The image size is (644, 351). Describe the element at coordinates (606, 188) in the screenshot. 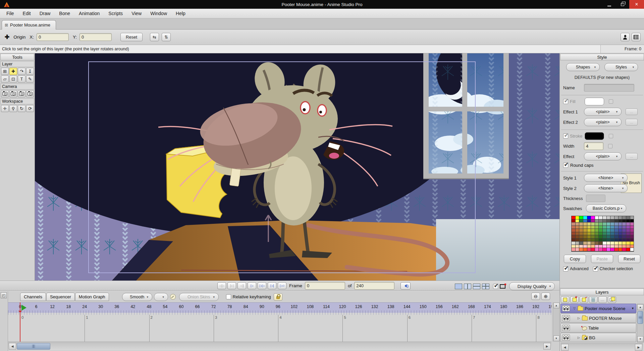

I see `style2-dropdown: <None>▼` at that location.